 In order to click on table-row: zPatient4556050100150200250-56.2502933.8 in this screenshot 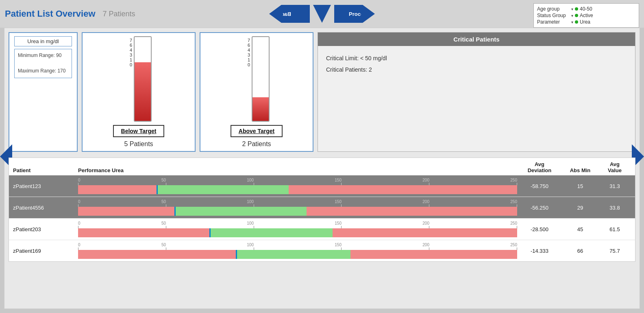, I will do `click(322, 208)`.